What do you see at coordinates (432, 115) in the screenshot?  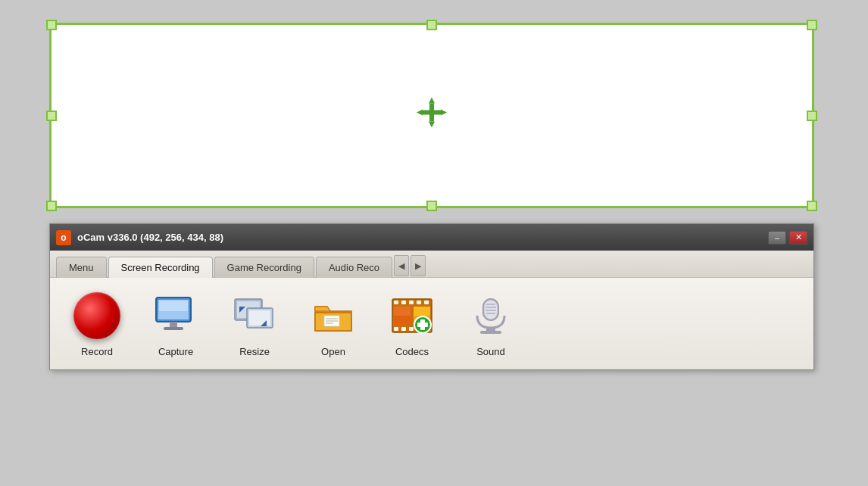 I see `move-icon` at bounding box center [432, 115].